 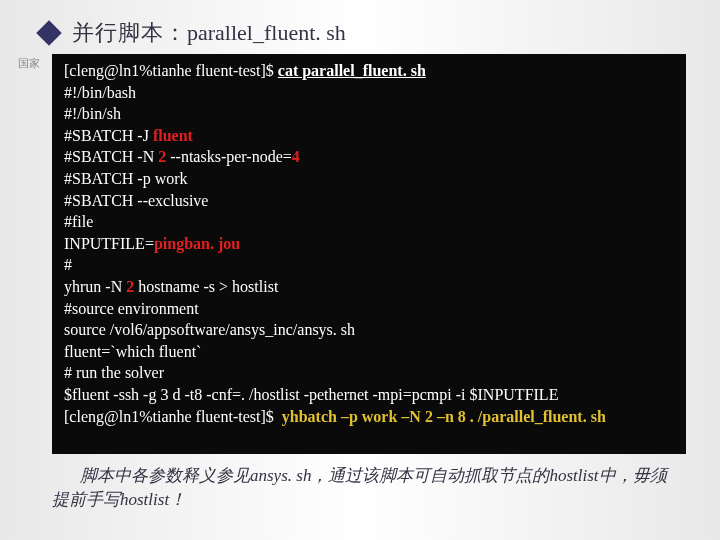 What do you see at coordinates (266, 32) in the screenshot?
I see `title-filename: parallel_fluent. sh` at bounding box center [266, 32].